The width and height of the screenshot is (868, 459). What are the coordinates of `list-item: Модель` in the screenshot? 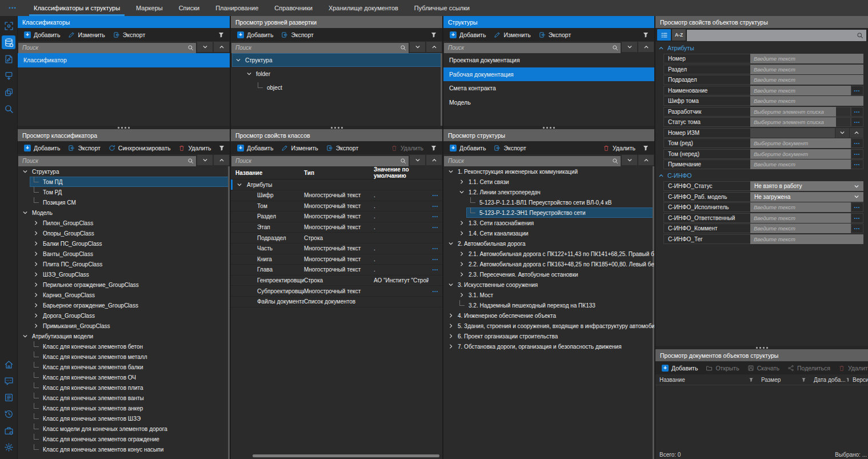 It's located at (549, 103).